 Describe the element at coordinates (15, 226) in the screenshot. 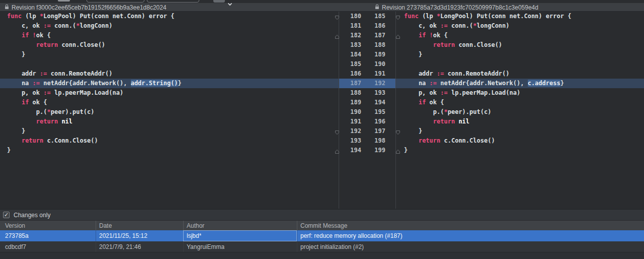

I see `column-header-version: Version` at that location.